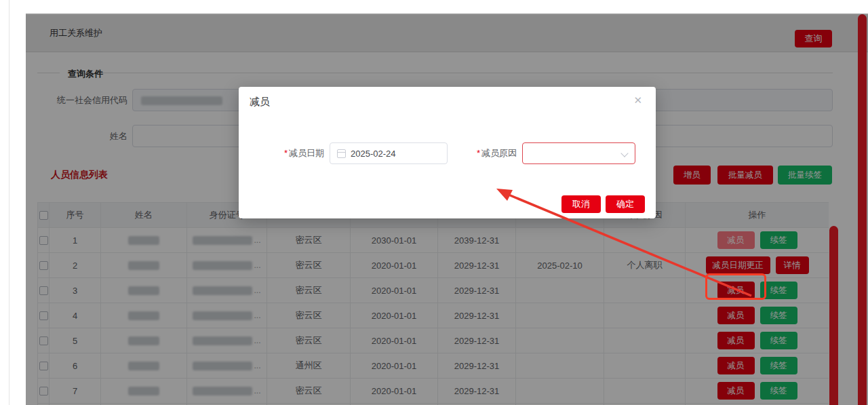 Image resolution: width=868 pixels, height=405 pixels. What do you see at coordinates (581, 204) in the screenshot?
I see `cancel-button: 取消` at bounding box center [581, 204].